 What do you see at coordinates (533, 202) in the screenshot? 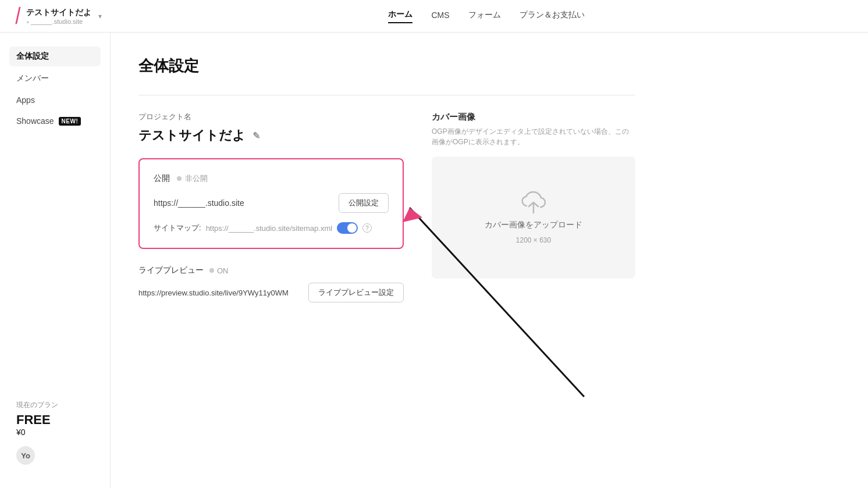
I see `upload-cloud-icon` at bounding box center [533, 202].